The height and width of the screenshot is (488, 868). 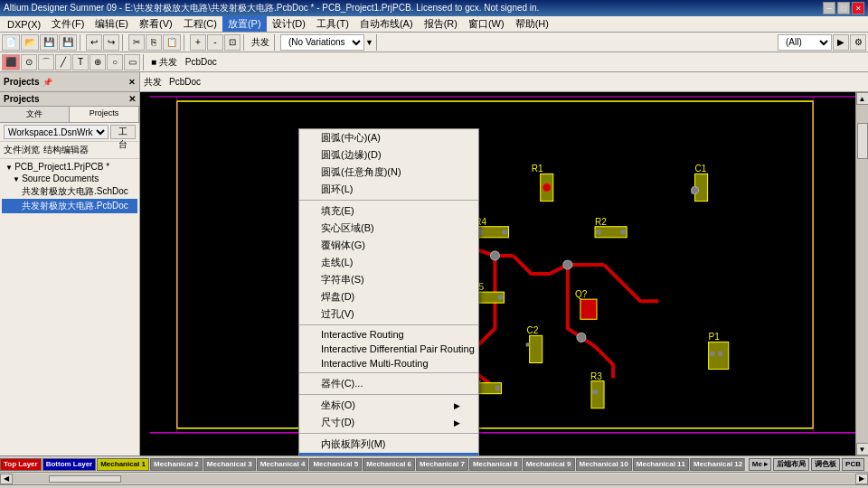 I want to click on toolbar-zoom-fit: ⊡, so click(x=232, y=42).